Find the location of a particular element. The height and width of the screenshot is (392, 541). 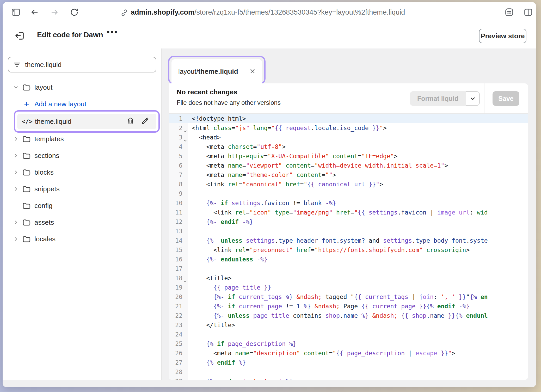

reload-icon is located at coordinates (74, 12).